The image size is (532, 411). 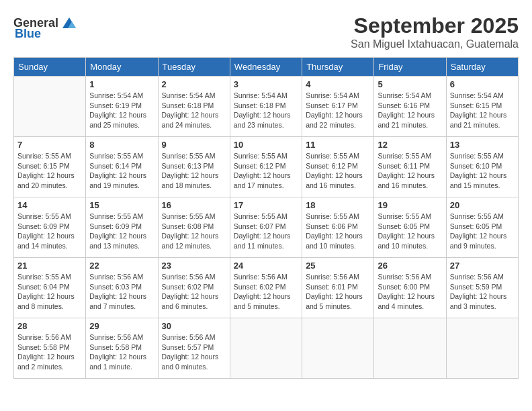 What do you see at coordinates (193, 167) in the screenshot?
I see `calendar-cell: 9Sunrise: 5:55 AM Sunset: 6:13 PM Daylig…` at bounding box center [193, 167].